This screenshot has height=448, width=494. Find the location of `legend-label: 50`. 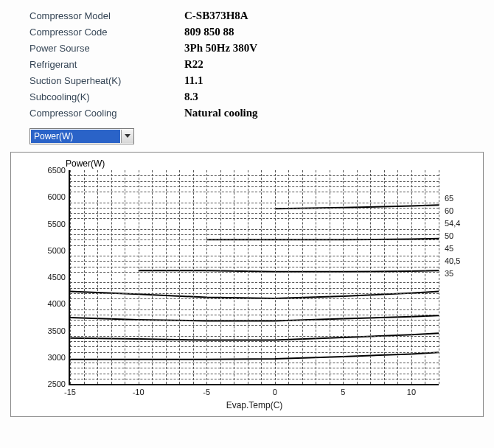

legend-label: 50 is located at coordinates (449, 236).